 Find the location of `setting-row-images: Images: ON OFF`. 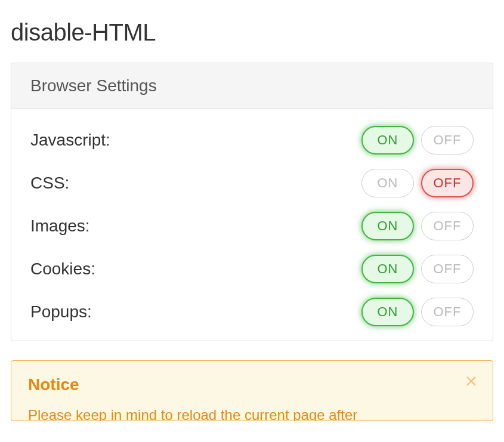

setting-row-images: Images: ON OFF is located at coordinates (252, 226).